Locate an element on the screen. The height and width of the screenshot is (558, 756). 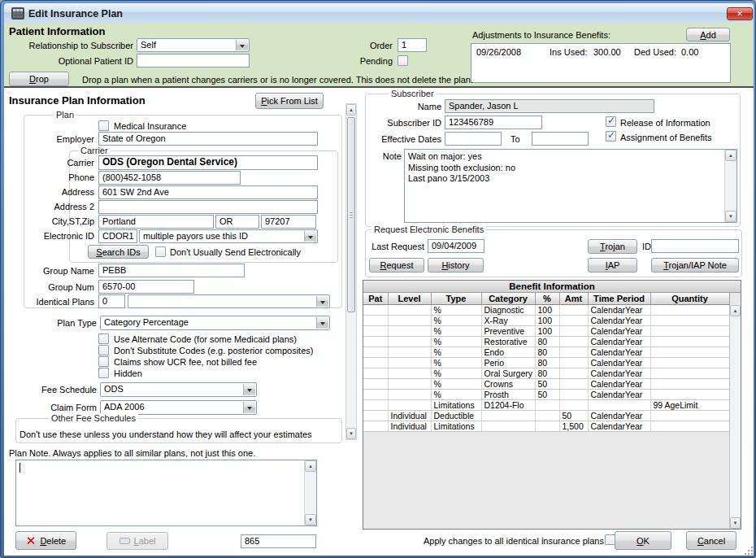
benefit-cell: Perio is located at coordinates (508, 363).